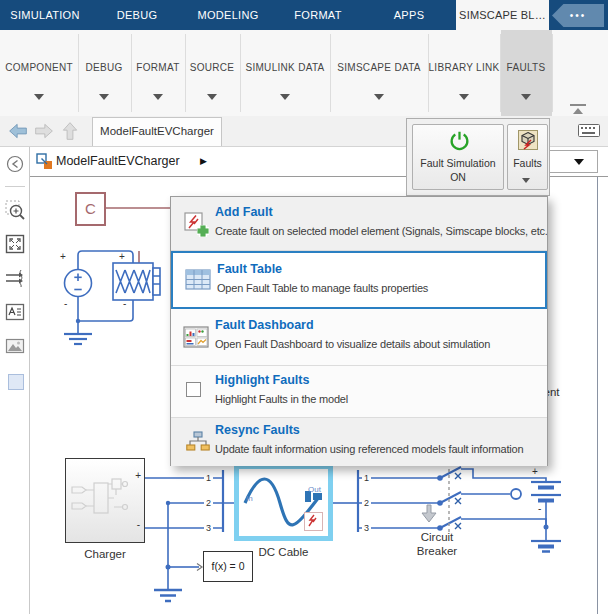 This screenshot has width=608, height=614. What do you see at coordinates (90, 209) in the screenshot?
I see `controller-block: C` at bounding box center [90, 209].